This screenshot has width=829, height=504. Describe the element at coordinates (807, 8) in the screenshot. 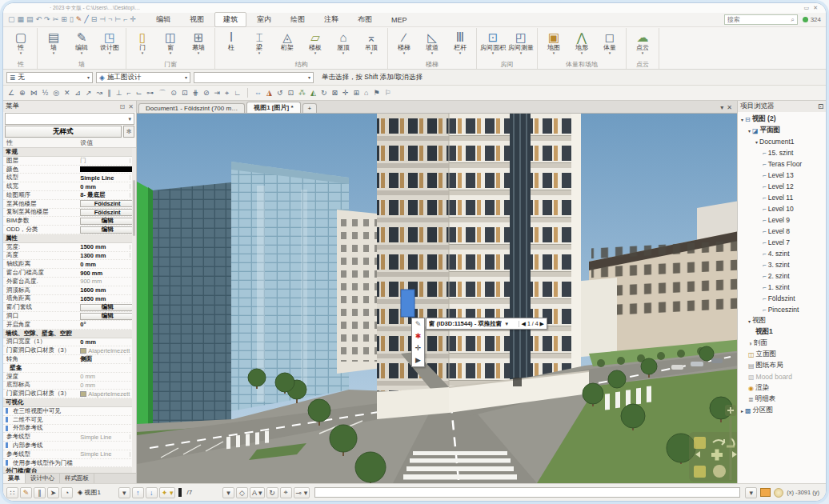

I see `restore-icon: ▭` at that location.